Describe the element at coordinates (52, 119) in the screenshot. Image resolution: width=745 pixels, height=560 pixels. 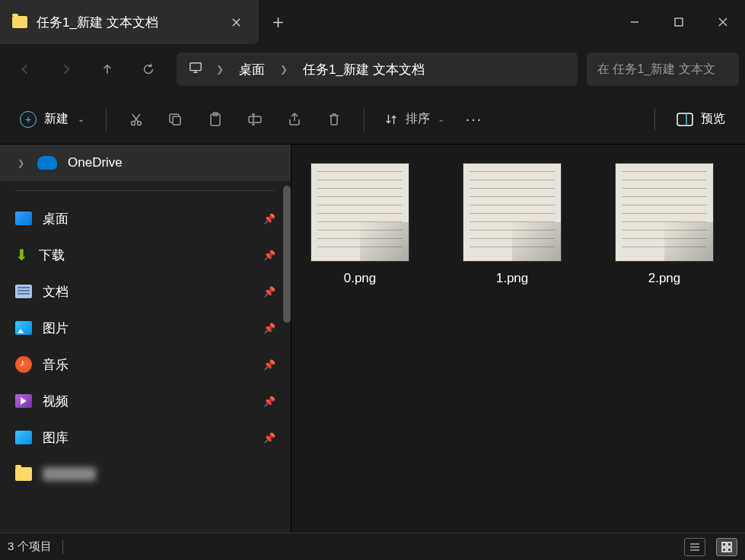
I see `new-button: + 新建 ⌄` at that location.